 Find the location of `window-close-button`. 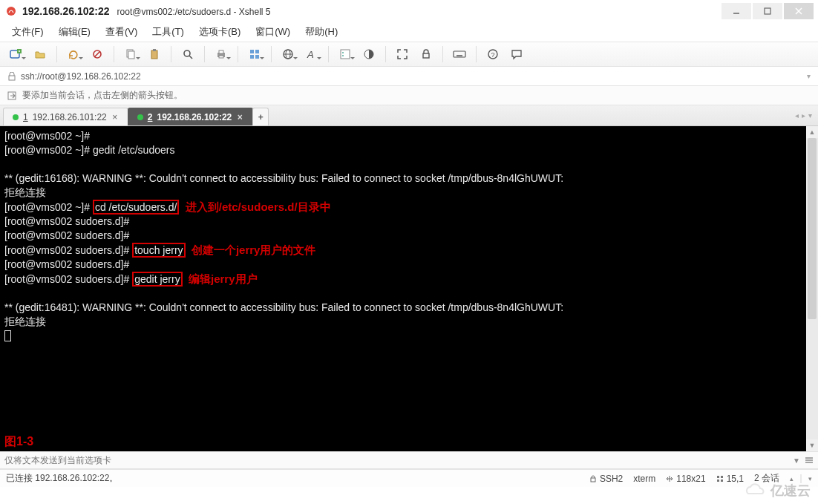

window-close-button is located at coordinates (799, 11).